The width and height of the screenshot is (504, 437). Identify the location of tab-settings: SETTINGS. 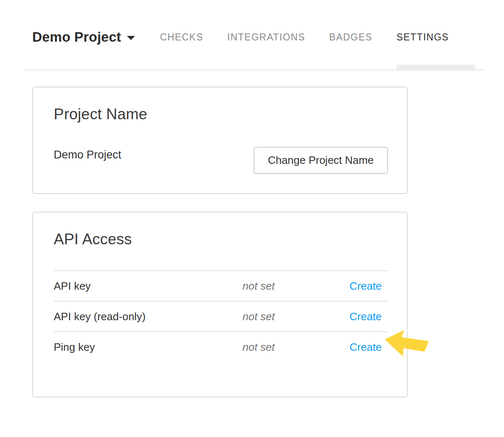
(423, 37).